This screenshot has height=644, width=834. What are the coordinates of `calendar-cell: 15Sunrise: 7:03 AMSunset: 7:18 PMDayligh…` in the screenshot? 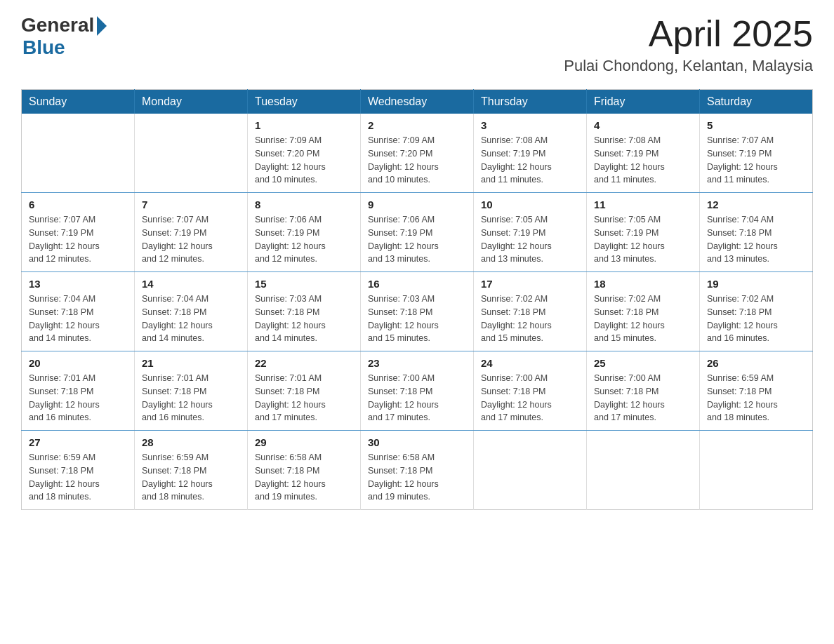 It's located at (305, 311).